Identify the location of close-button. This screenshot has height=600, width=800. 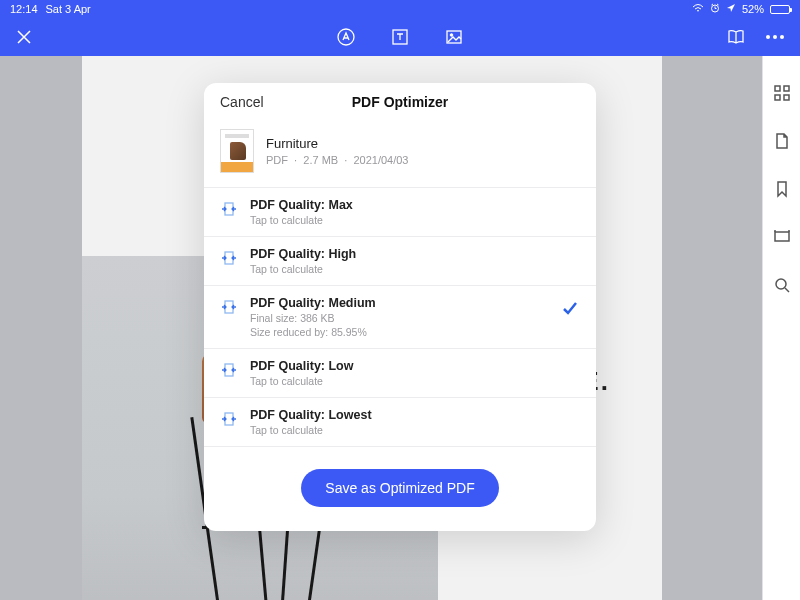
(24, 37).